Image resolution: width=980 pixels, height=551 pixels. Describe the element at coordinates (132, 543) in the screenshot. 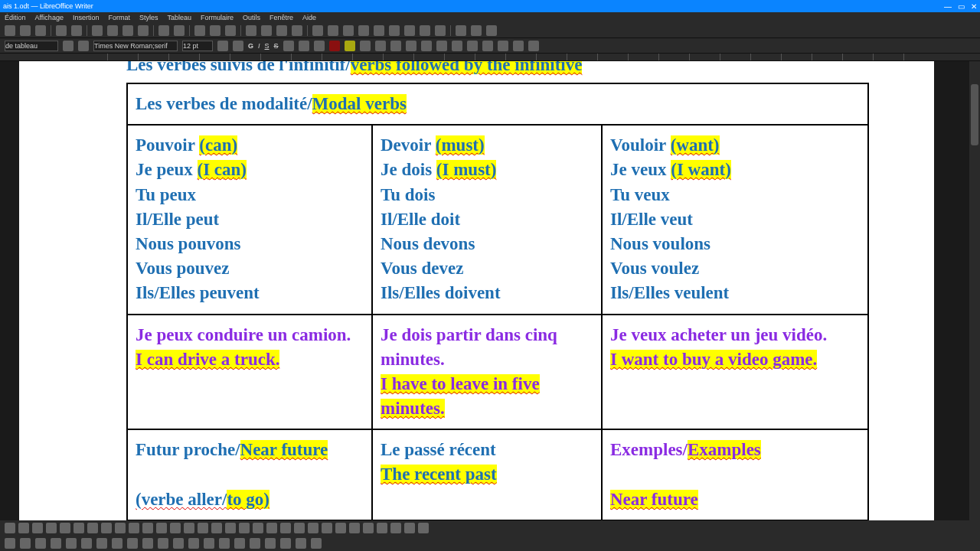

I see `ellipse-icon` at that location.